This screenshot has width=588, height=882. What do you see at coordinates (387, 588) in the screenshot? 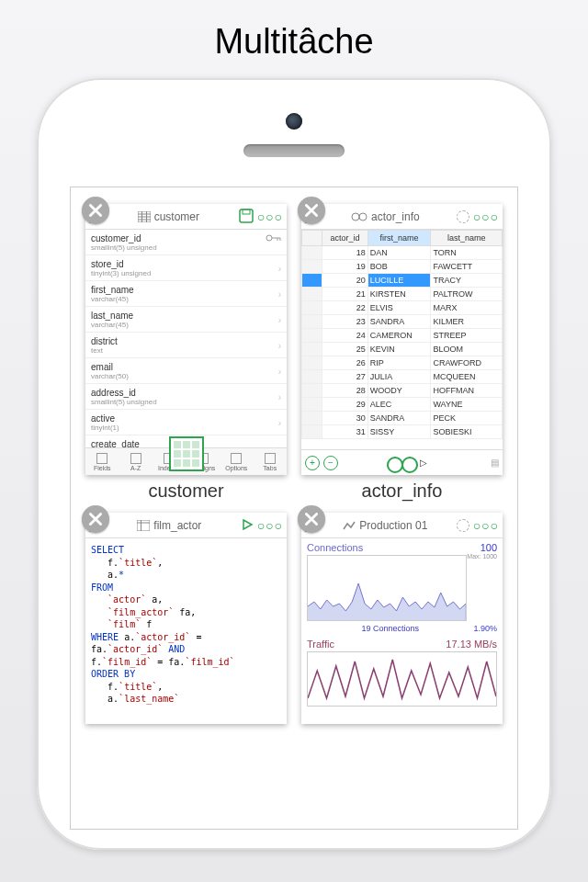
I see `connections-chart` at bounding box center [387, 588].